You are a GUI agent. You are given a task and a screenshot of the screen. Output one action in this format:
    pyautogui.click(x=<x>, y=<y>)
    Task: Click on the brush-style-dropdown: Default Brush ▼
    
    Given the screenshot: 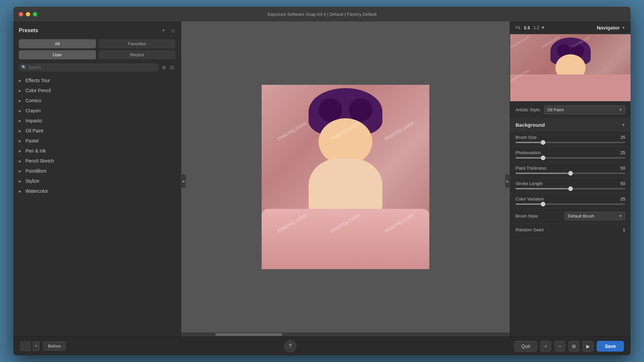 What is the action you would take?
    pyautogui.click(x=595, y=216)
    